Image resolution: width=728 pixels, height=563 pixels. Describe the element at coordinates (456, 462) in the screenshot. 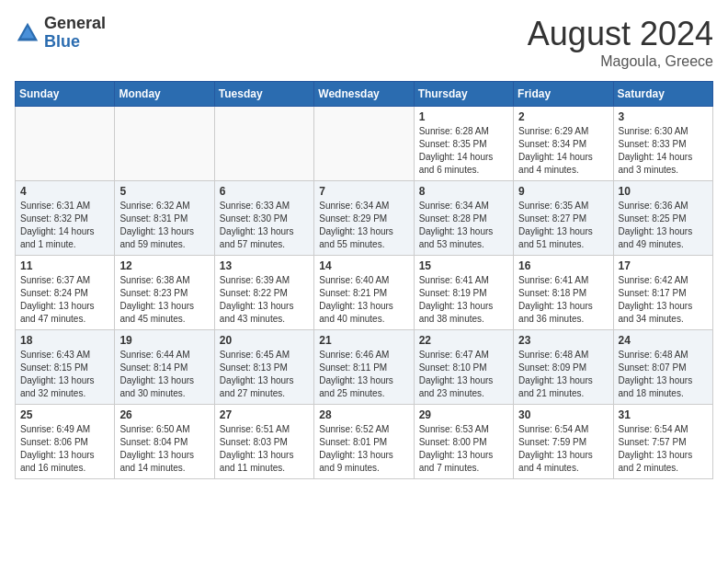

I see `daylight-label: Daylight: 13 hours and 7 minutes.` at that location.